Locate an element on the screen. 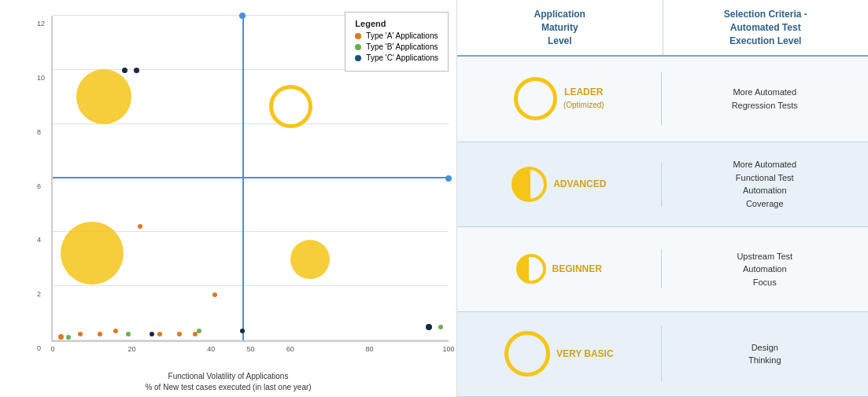 This screenshot has height=397, width=868. maturity-label-verybasic: VERY BASIC is located at coordinates (585, 354).